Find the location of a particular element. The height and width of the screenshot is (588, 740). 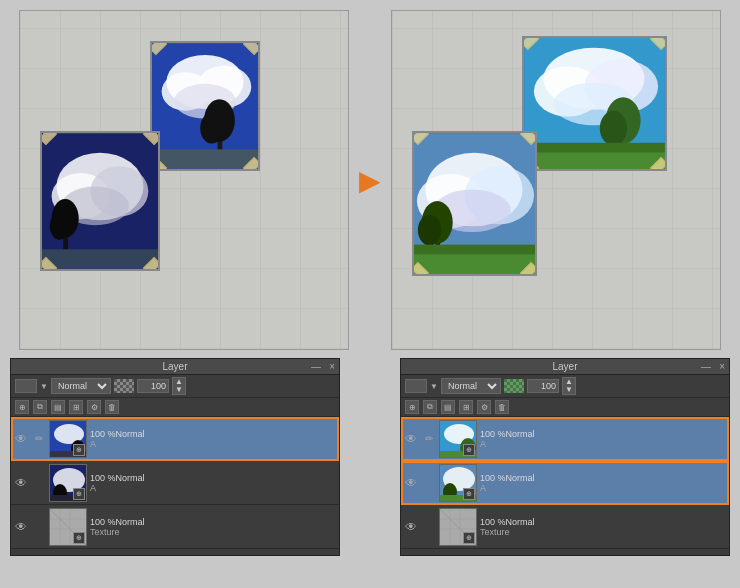

left-layer-1-eye-icon: 👁 is located at coordinates (21, 439).